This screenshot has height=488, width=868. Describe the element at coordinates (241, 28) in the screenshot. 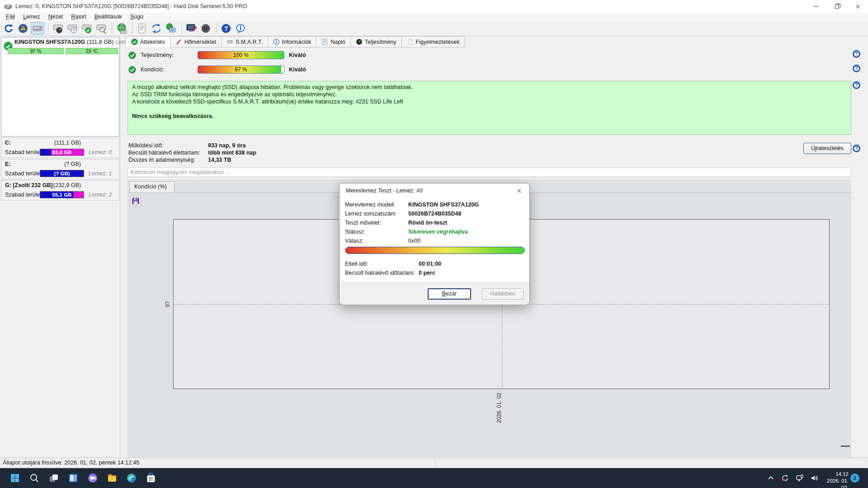

I see `info-button` at that location.